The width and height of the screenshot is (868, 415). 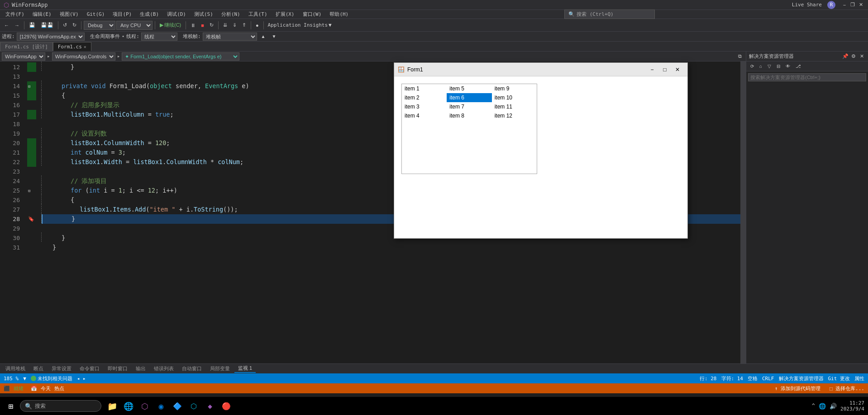 What do you see at coordinates (339, 14) in the screenshot?
I see `menu-help: 帮助(H)` at bounding box center [339, 14].